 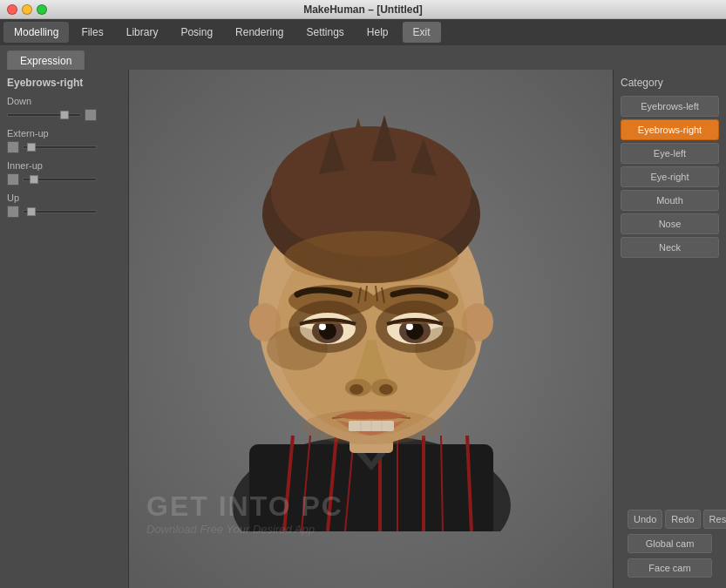 What do you see at coordinates (64, 115) in the screenshot?
I see `slider-row-down` at bounding box center [64, 115].